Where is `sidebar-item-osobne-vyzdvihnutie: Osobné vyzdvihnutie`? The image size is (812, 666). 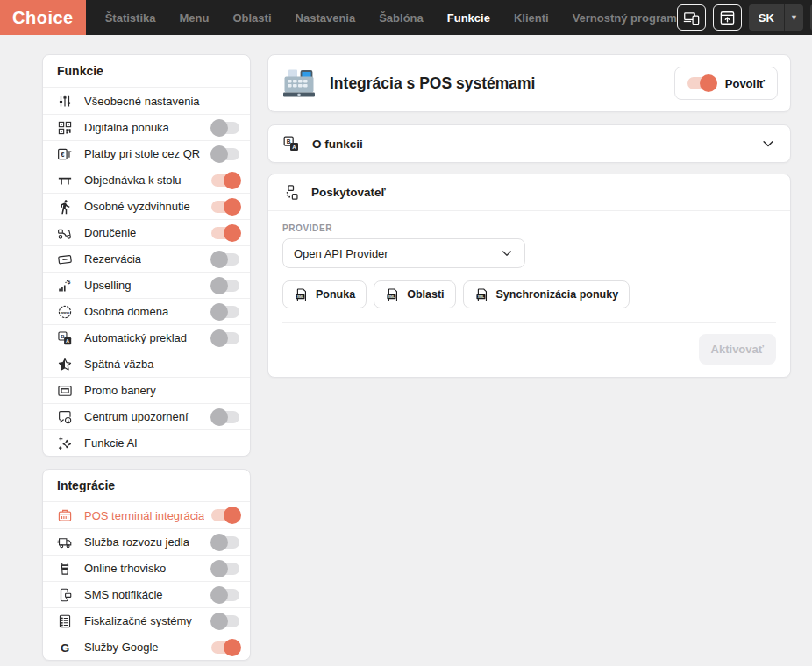 sidebar-item-osobne-vyzdvihnutie: Osobné vyzdvihnutie is located at coordinates (146, 206).